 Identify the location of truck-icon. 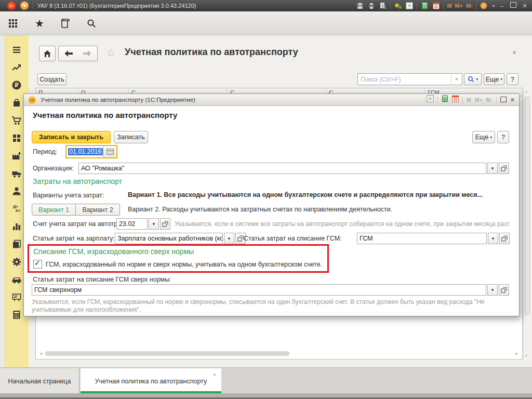
(17, 174).